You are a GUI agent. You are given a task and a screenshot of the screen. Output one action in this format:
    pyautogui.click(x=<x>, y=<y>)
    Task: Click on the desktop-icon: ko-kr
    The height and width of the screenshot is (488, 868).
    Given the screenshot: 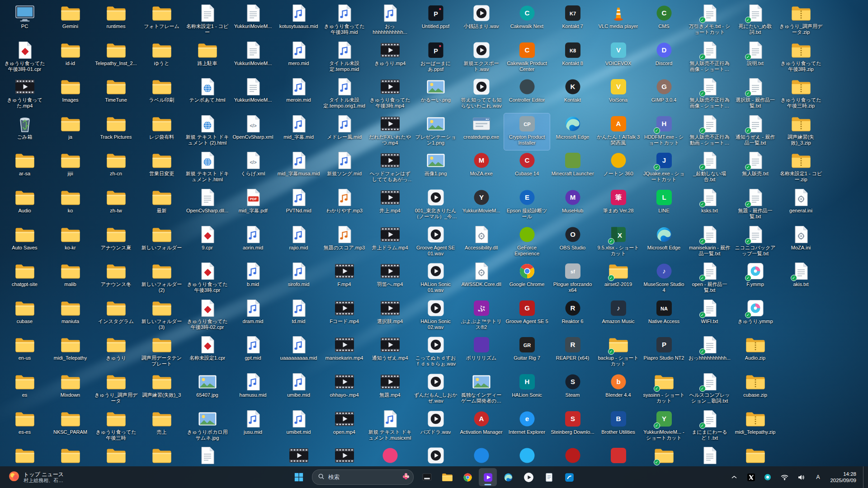 What is the action you would take?
    pyautogui.click(x=71, y=243)
    